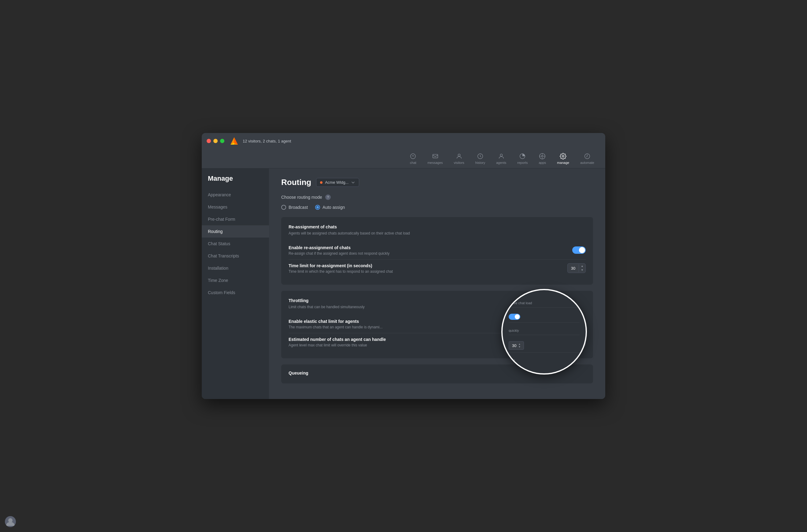 The height and width of the screenshot is (532, 807). I want to click on close-button, so click(209, 141).